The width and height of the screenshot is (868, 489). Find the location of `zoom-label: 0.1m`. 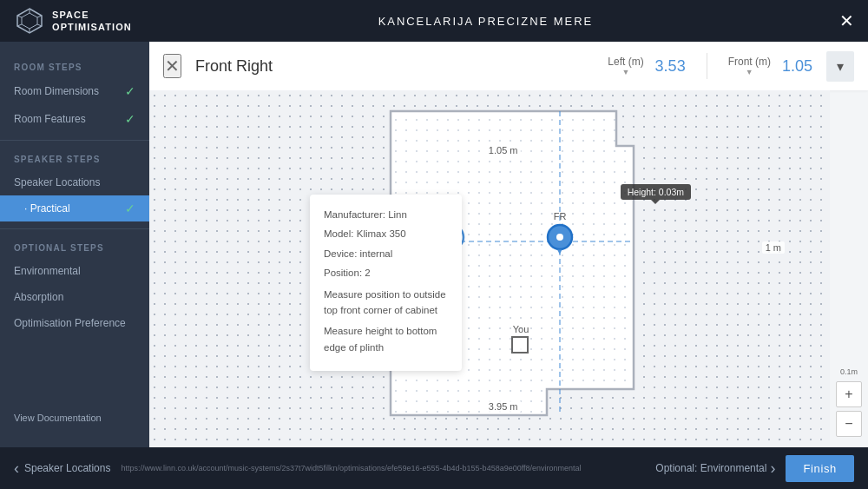

zoom-label: 0.1m is located at coordinates (849, 372).